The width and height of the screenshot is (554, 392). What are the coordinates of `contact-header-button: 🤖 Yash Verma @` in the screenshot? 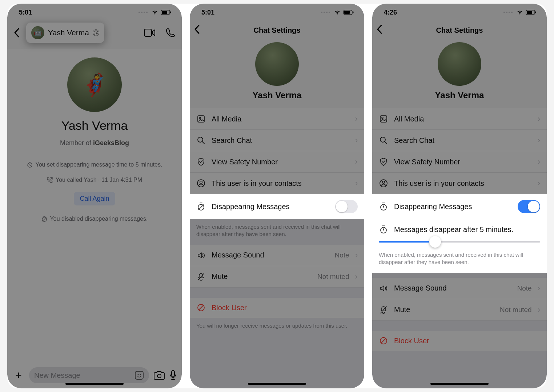 It's located at (65, 33).